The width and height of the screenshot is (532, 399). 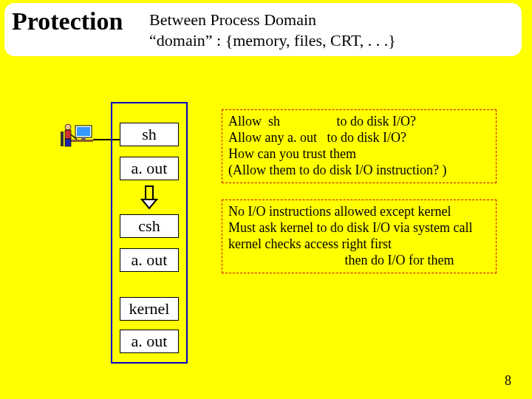 I want to click on process-box-csh: csh, so click(x=149, y=226).